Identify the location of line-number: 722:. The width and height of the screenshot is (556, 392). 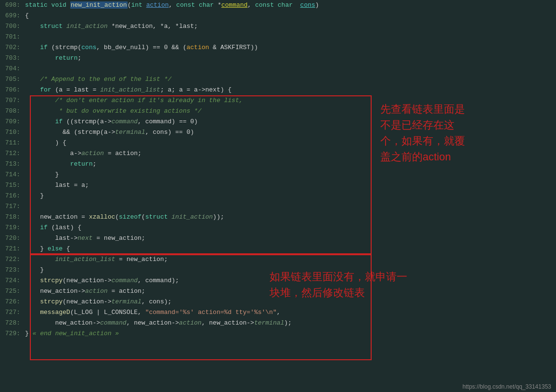
(13, 260).